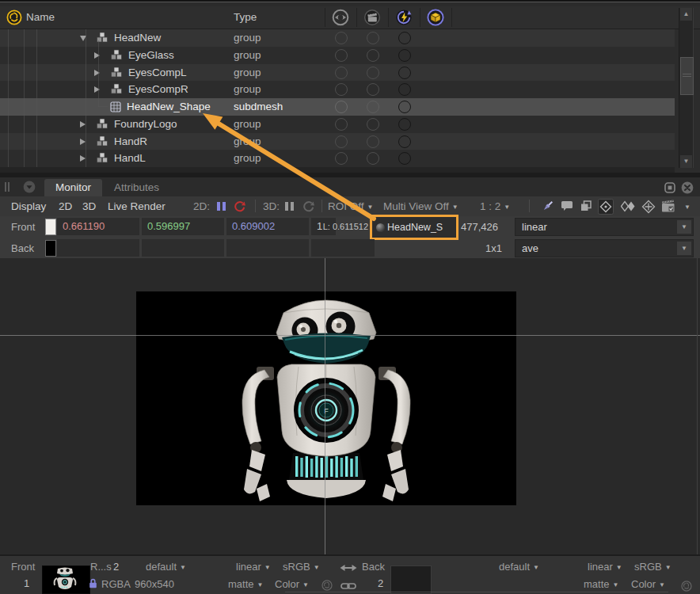  I want to click on refresh-3d-icon, so click(308, 208).